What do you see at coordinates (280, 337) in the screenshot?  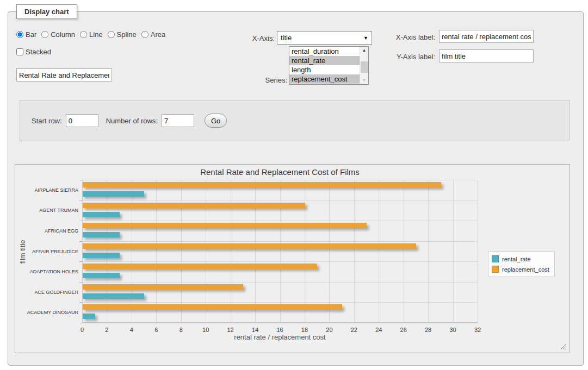 I see `chart-x-axis-title: rental rate / replacement cost` at bounding box center [280, 337].